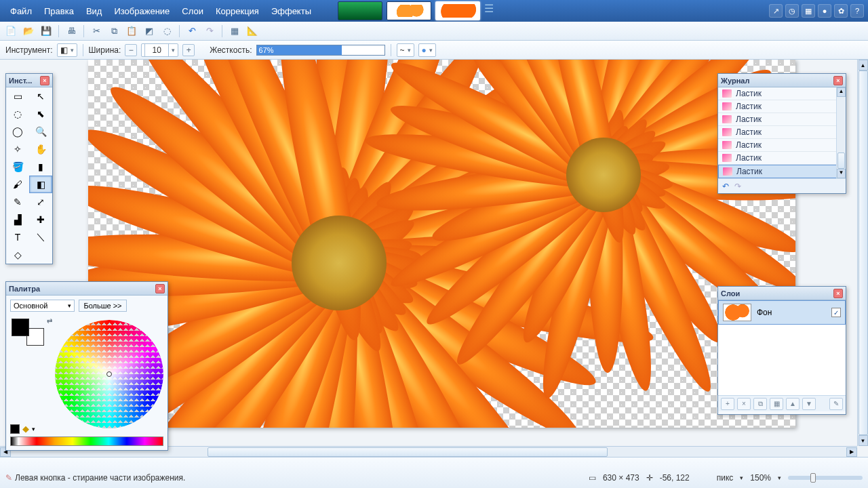 This screenshot has width=868, height=488. I want to click on redo-icon: ↷, so click(210, 31).